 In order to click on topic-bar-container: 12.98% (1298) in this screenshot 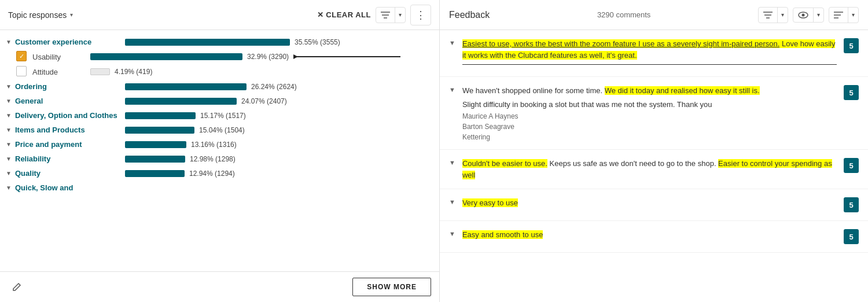, I will do `click(278, 159)`.